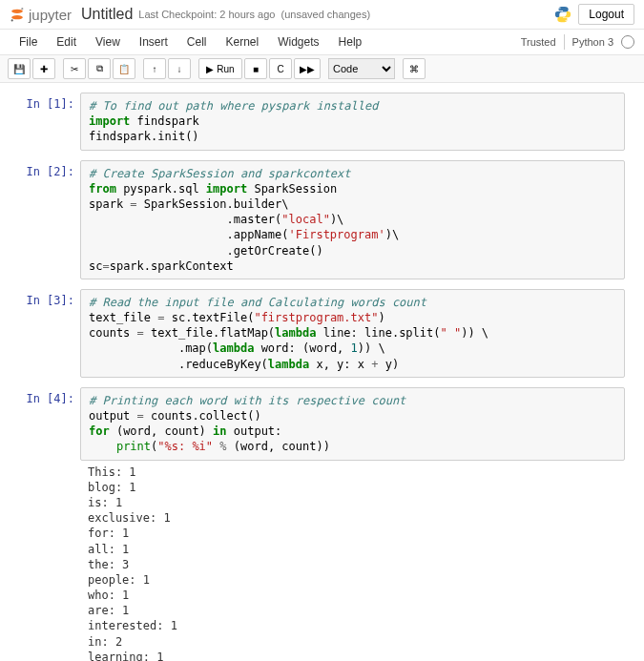 This screenshot has width=644, height=661. What do you see at coordinates (242, 42) in the screenshot?
I see `menu-kernel: Kernel` at bounding box center [242, 42].